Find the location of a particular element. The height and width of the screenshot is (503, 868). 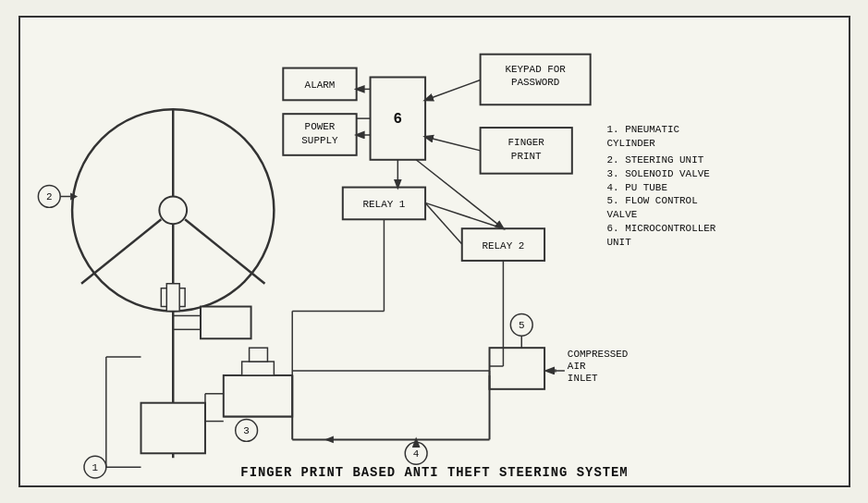

legend-item-3: 3. SOLENOID VALVE is located at coordinates (658, 174).